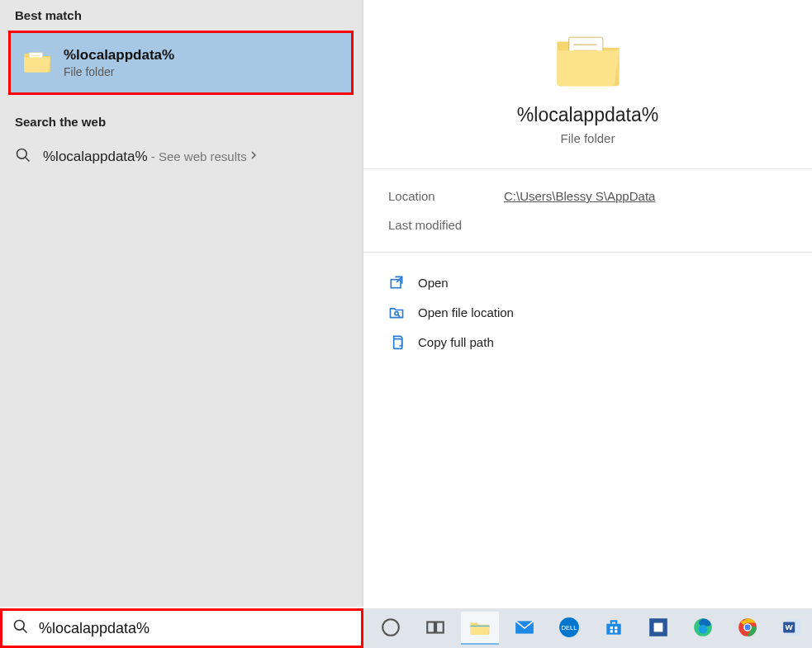 Image resolution: width=812 pixels, height=648 pixels. Describe the element at coordinates (588, 342) in the screenshot. I see `copy-full-path-button: Copy full path` at that location.